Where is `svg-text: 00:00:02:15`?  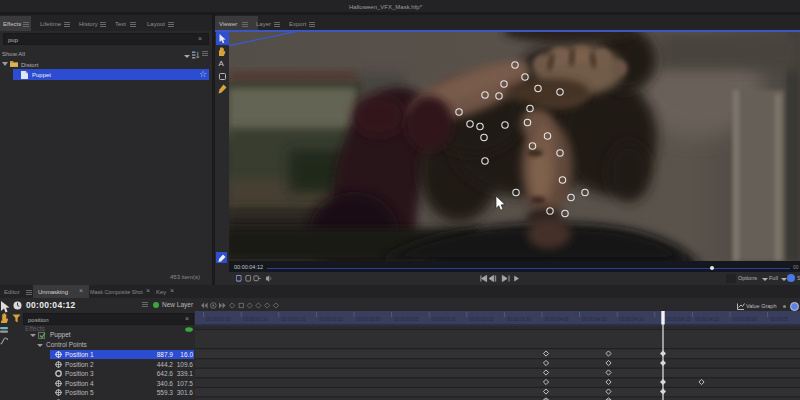
svg-text: 00:00:02:15 is located at coordinates (294, 320).